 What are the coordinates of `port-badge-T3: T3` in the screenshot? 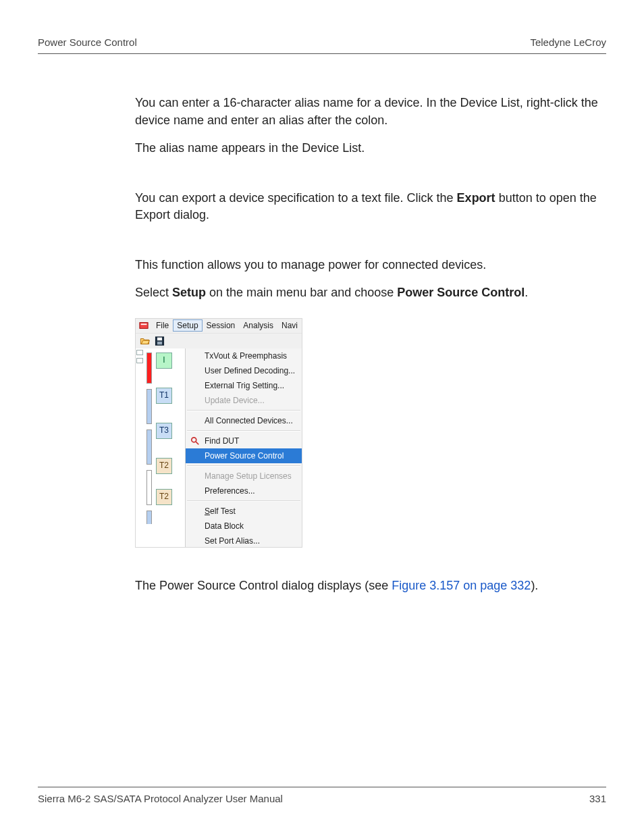 It's located at (164, 431).